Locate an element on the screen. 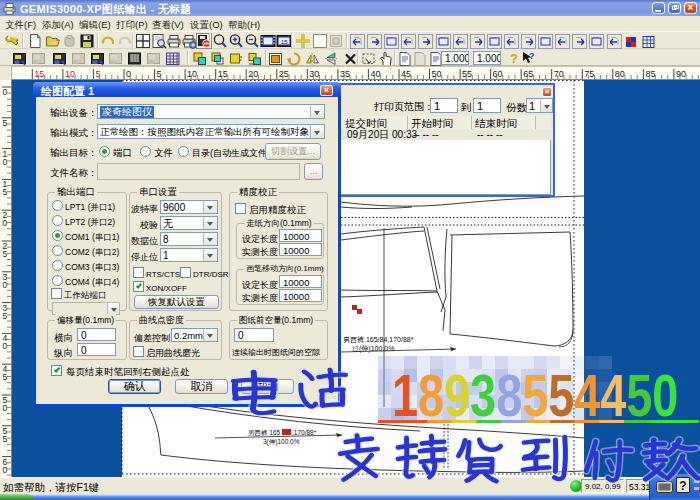 The image size is (700, 500). svg-text: 80 is located at coordinates (620, 74).